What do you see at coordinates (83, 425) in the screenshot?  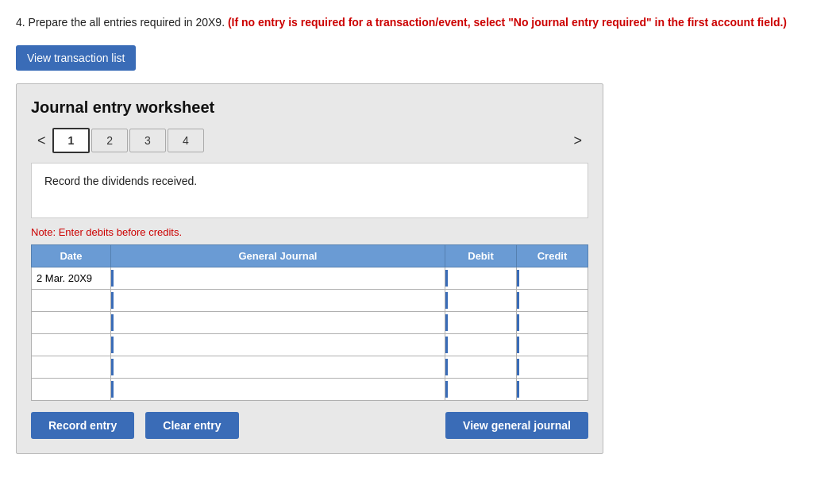 I see `record-entry-button: Record entry` at bounding box center [83, 425].